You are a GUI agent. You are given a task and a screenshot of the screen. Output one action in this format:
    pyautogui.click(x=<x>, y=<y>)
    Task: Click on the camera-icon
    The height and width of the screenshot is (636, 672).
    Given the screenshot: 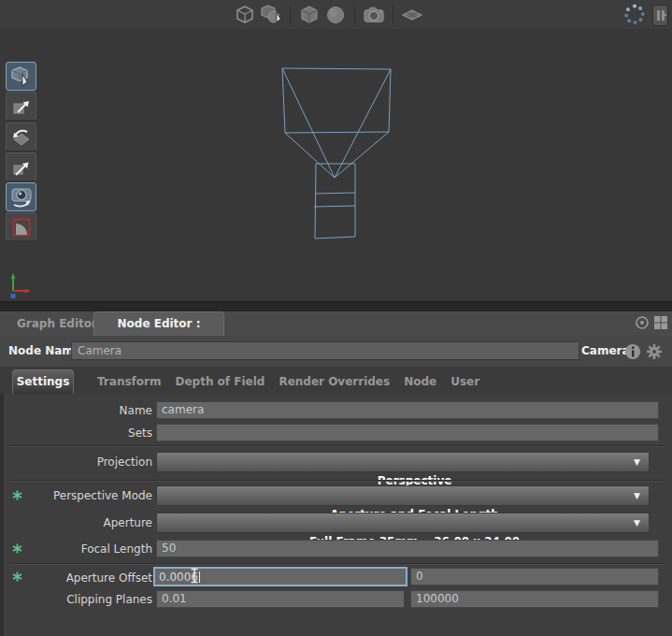 What is the action you would take?
    pyautogui.click(x=374, y=15)
    